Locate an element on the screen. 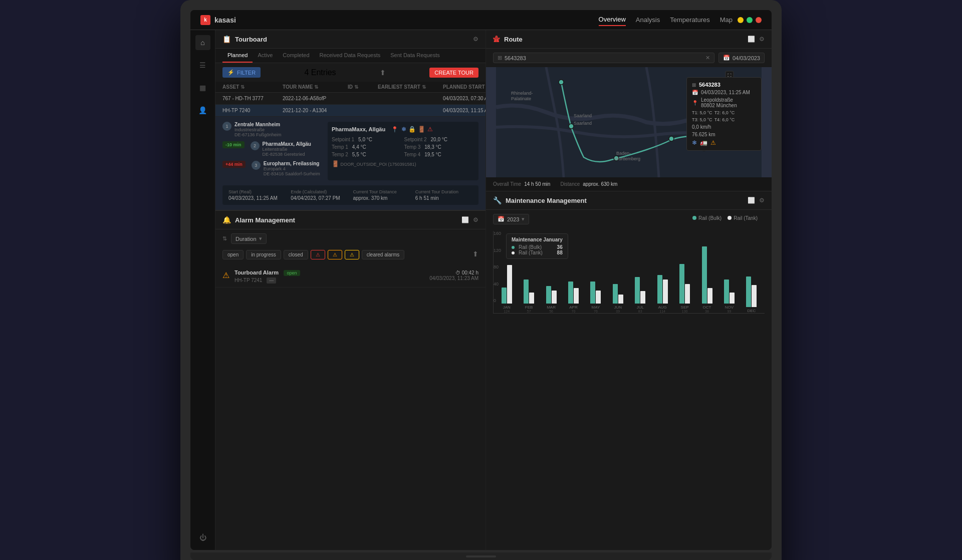 Image resolution: width=962 pixels, height=560 pixels. bar-tank-aug is located at coordinates (665, 292).